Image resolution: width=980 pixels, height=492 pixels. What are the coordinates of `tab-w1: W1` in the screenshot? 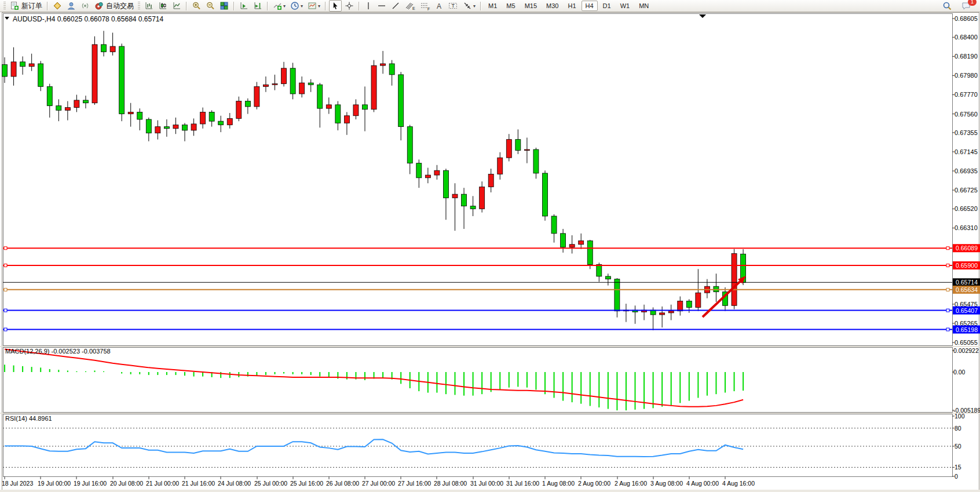 It's located at (626, 6).